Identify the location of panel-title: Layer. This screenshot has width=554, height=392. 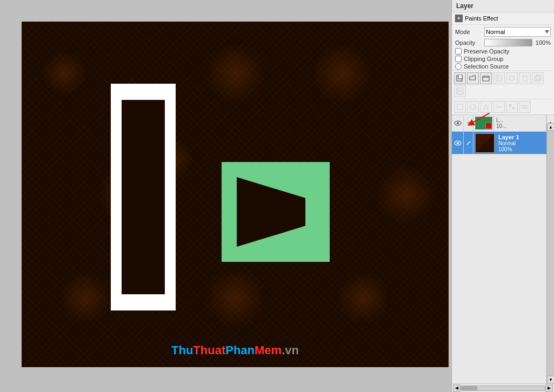
(503, 6).